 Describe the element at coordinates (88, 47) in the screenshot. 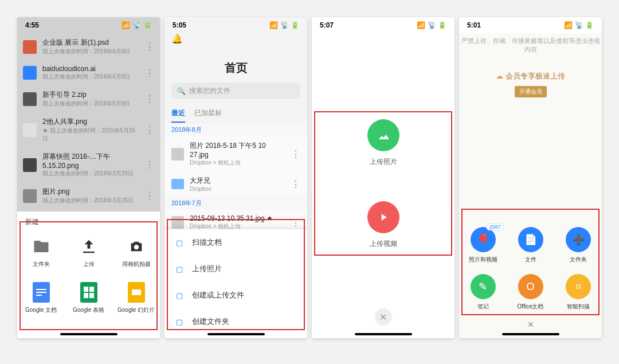

I see `file-row: 企业版 展示 新(1).psd 我上次修改的时间：2016年6月9日 ⋮` at that location.